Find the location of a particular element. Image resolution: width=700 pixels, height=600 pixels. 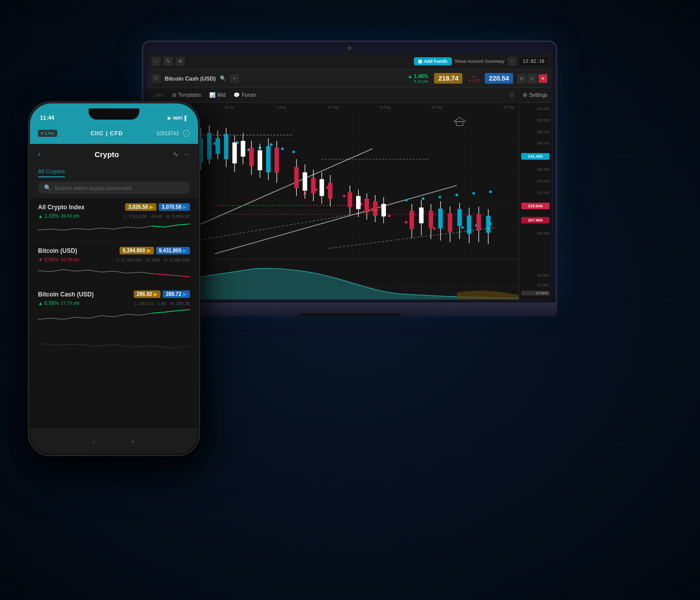

asset-search-icon: 🔍 is located at coordinates (223, 78).